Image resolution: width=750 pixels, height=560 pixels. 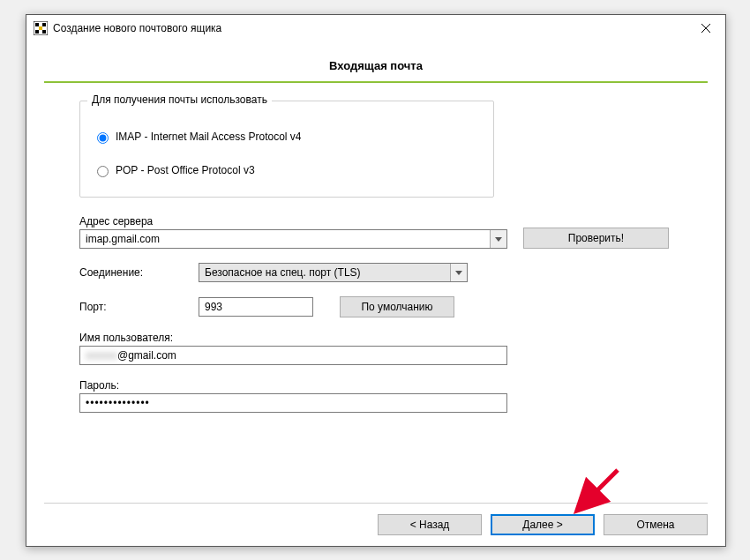 I want to click on connection-value: Безопасное на спец. порт (TLS), so click(x=282, y=273).